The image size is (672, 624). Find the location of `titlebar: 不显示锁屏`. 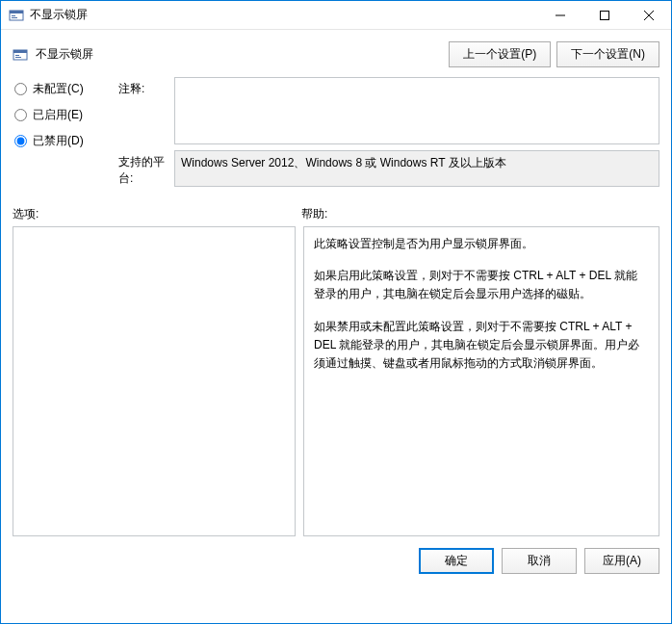

titlebar: 不显示锁屏 is located at coordinates (336, 15).